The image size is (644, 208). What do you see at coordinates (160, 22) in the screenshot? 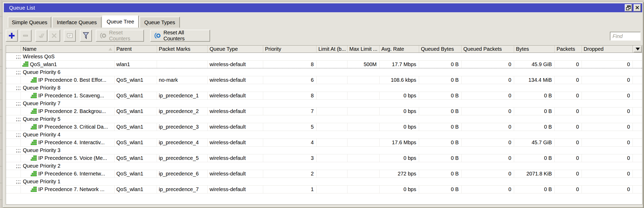
I see `tab-queue-types: Queue Types` at bounding box center [160, 22].